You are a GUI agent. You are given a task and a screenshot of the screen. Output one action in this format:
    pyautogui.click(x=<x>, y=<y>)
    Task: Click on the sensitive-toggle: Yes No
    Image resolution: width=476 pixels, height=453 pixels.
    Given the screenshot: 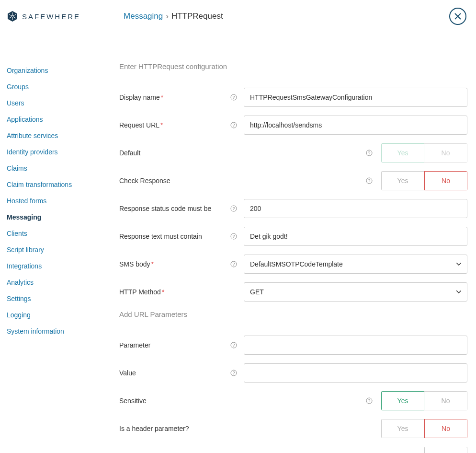 What is the action you would take?
    pyautogui.click(x=424, y=401)
    